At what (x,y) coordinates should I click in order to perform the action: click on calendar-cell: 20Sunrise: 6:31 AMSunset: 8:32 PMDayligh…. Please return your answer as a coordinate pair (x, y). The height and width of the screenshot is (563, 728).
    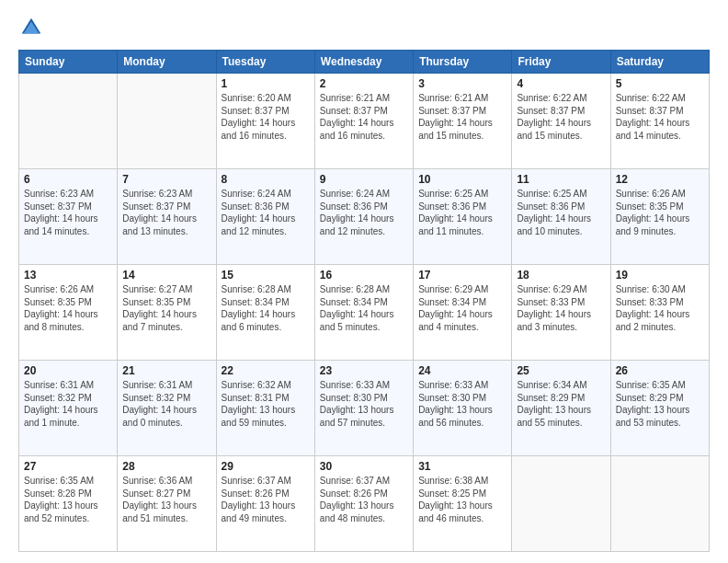
    Looking at the image, I should click on (68, 408).